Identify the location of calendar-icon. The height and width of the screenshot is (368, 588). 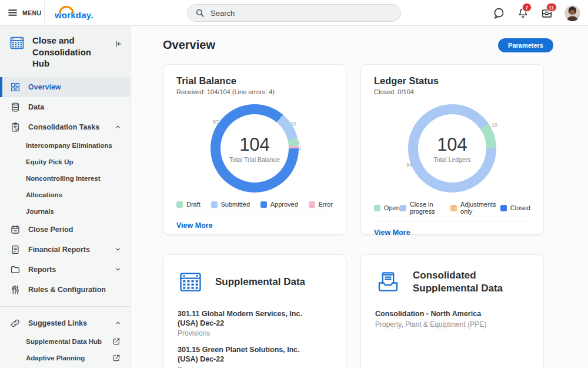
(15, 230).